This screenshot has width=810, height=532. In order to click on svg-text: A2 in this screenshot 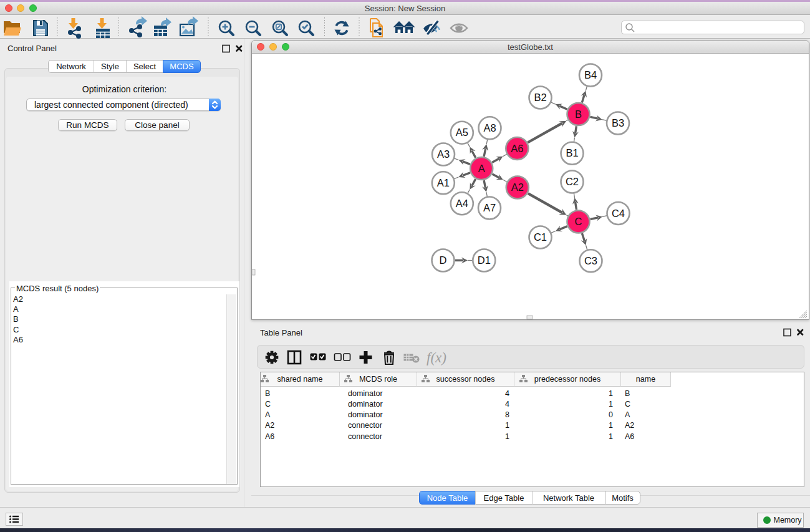, I will do `click(518, 187)`.